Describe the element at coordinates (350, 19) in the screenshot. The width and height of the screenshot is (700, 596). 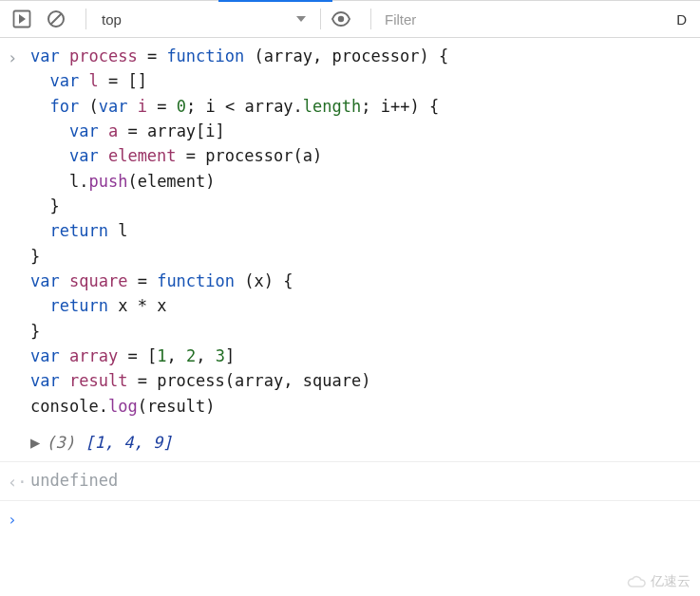
I see `console-toolbar: top D` at that location.